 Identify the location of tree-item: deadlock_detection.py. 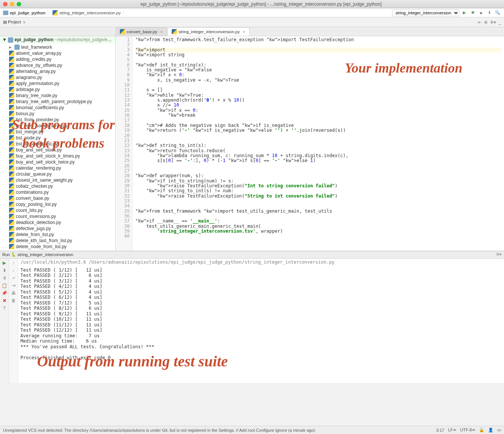
(61, 222).